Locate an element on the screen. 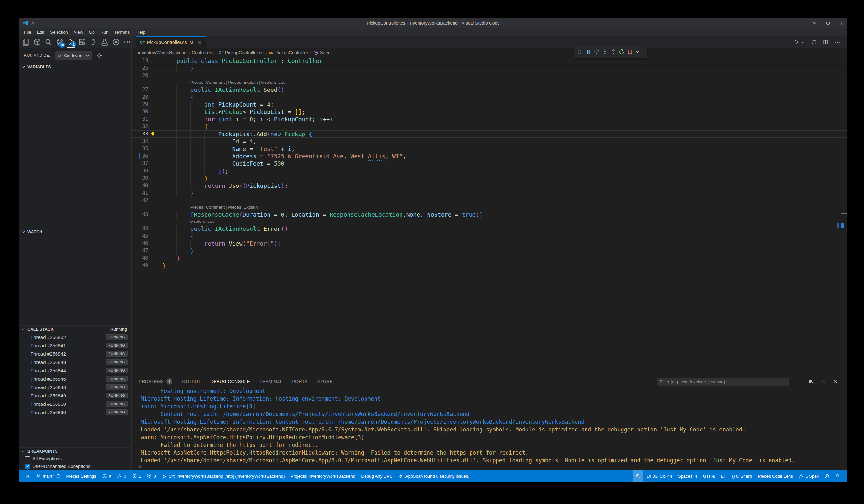 The width and height of the screenshot is (864, 504). gripper-icon is located at coordinates (580, 52).